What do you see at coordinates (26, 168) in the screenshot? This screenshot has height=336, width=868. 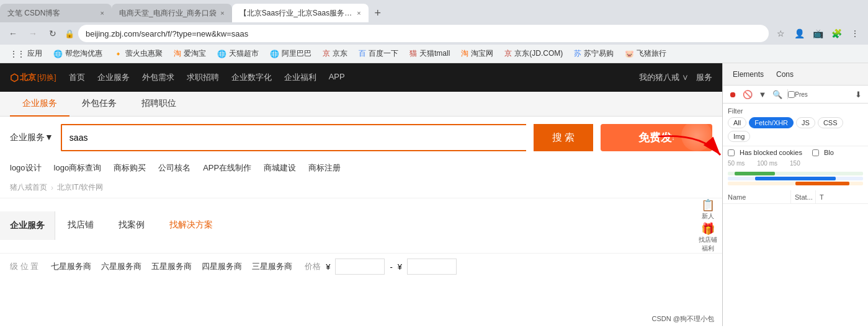 I see `quick-link-logo: logo设计` at bounding box center [26, 168].